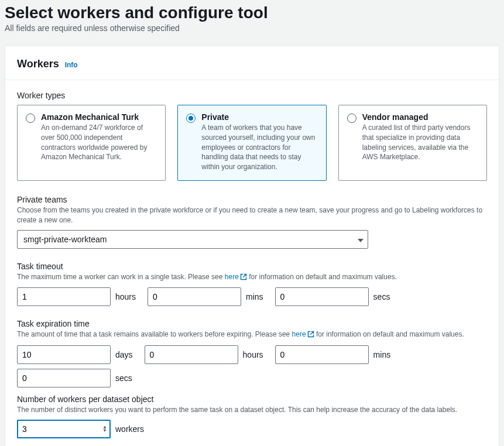 This screenshot has width=504, height=446. I want to click on panel-title: Workers, so click(38, 64).